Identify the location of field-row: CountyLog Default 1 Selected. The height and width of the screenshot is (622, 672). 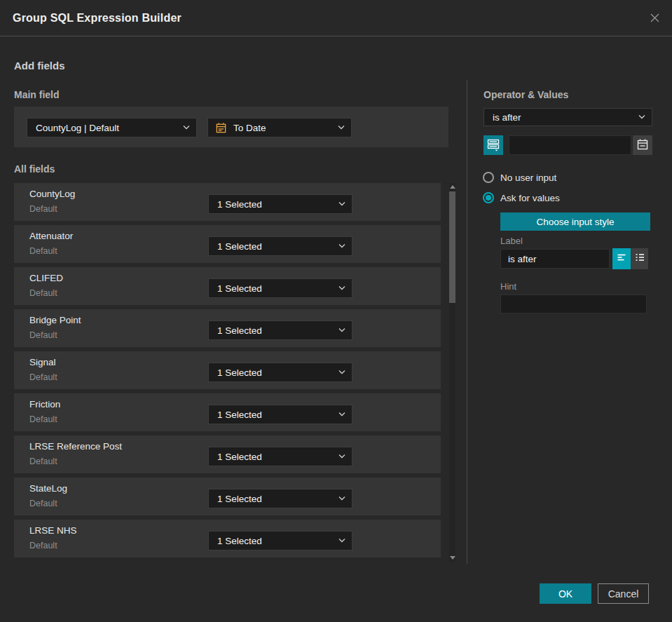
(227, 202).